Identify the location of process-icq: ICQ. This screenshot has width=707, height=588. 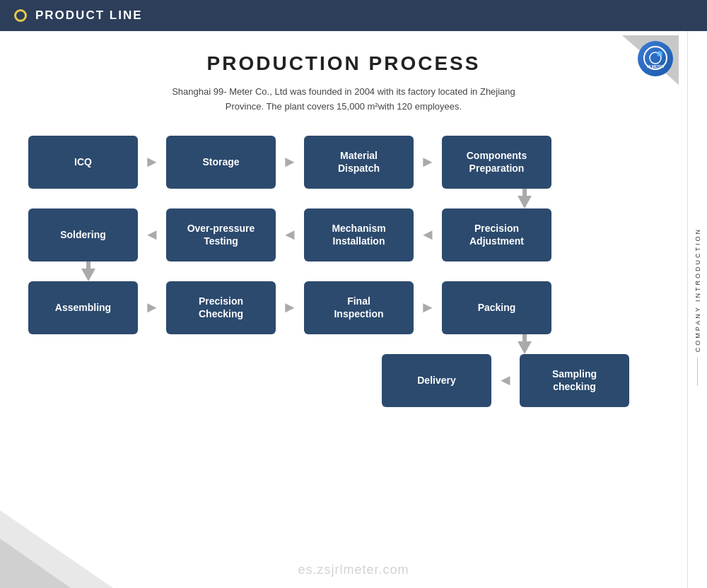
(83, 163).